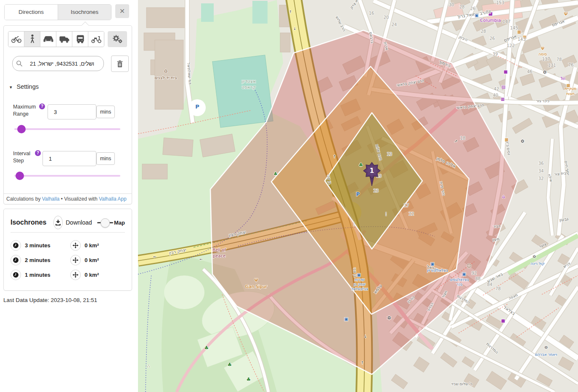 The width and height of the screenshot is (578, 392). Describe the element at coordinates (559, 60) in the screenshot. I see `svg-text: 78` at that location.